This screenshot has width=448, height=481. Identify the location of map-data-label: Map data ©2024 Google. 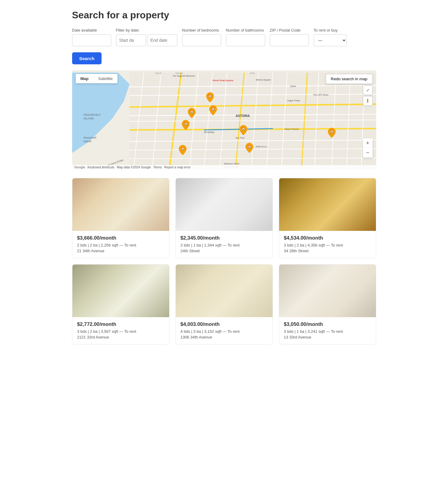
(134, 167).